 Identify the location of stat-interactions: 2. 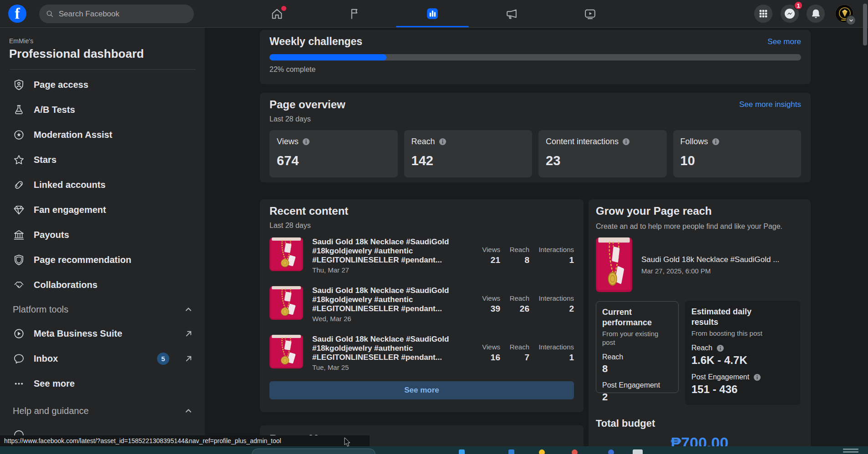
(556, 309).